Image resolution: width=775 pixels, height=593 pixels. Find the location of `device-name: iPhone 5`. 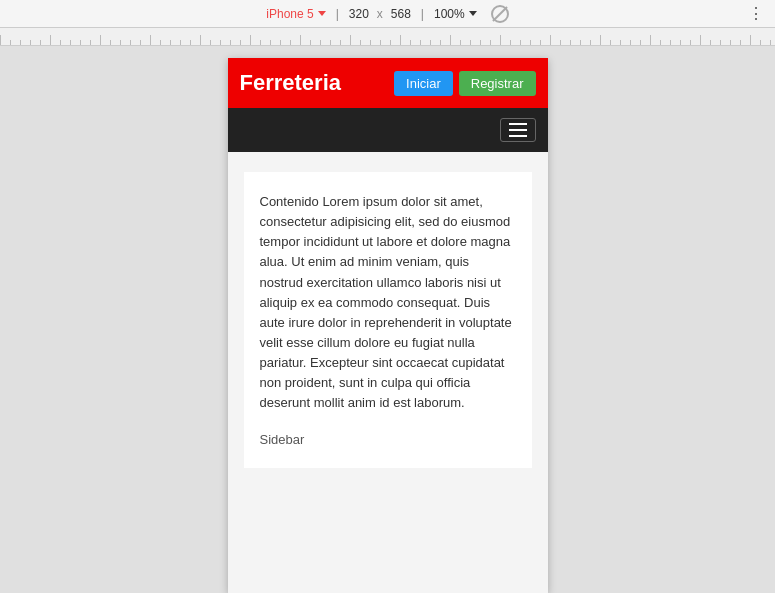

device-name: iPhone 5 is located at coordinates (290, 14).